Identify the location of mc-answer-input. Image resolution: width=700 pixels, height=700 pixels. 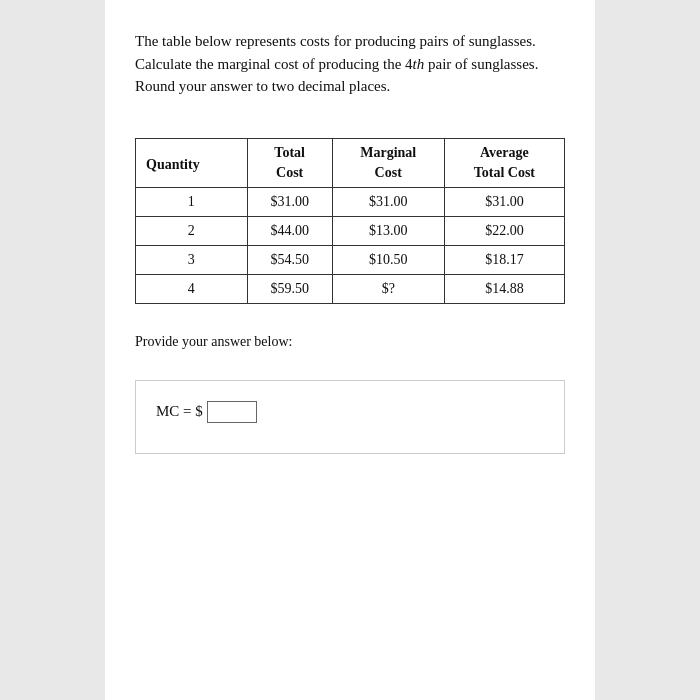
(232, 412).